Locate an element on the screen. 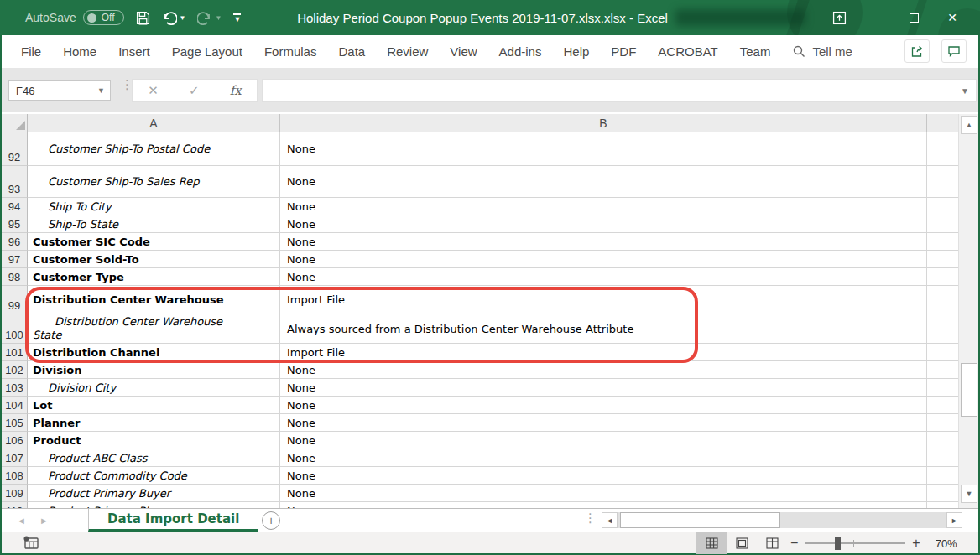 The height and width of the screenshot is (555, 980). scroll-down-button: ▼ is located at coordinates (969, 494).